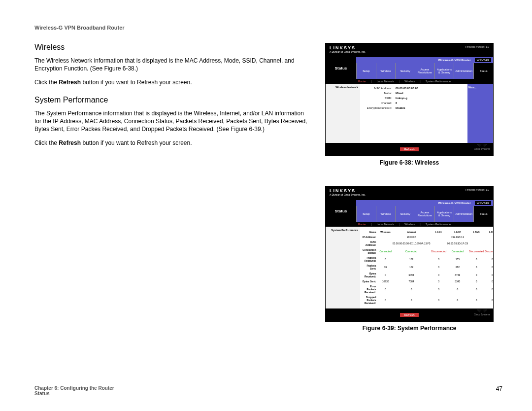 The height and width of the screenshot is (411, 532). What do you see at coordinates (409, 254) in the screenshot?
I see `figure-6-39: LINKSYS A Division of Cisco Systems, Inc…` at bounding box center [409, 254].